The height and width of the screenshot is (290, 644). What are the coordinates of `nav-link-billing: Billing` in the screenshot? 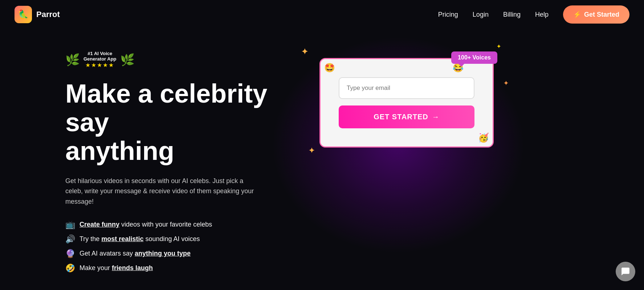 It's located at (512, 14).